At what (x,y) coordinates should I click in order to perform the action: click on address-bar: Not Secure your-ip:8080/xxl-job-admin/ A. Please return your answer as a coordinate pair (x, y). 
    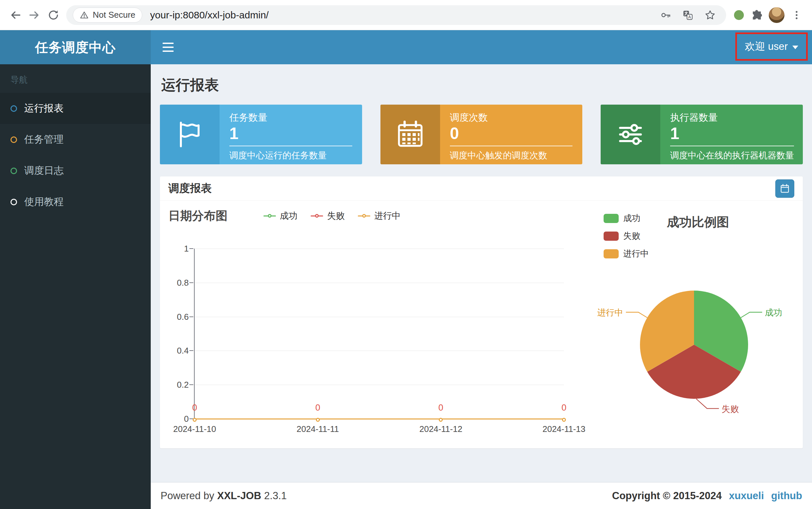
    Looking at the image, I should click on (396, 15).